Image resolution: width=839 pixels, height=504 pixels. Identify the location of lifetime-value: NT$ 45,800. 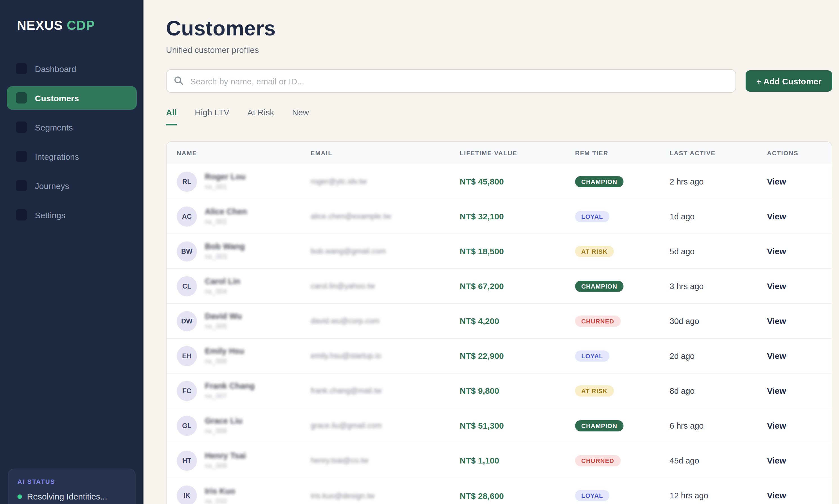
(517, 181).